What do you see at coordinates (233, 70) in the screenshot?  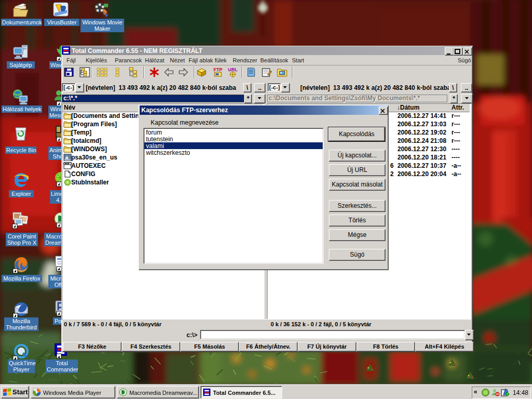 I see `svg-text: URL` at bounding box center [233, 70].